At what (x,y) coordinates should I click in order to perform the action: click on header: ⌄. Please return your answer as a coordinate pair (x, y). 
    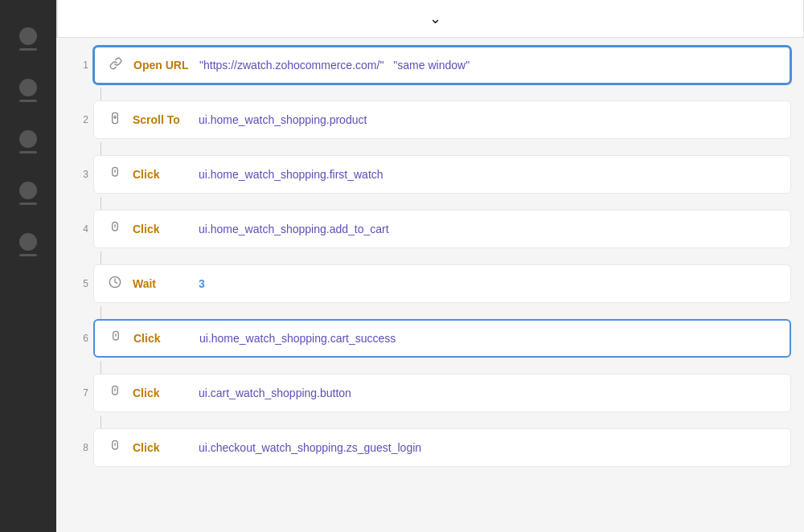
    Looking at the image, I should click on (430, 19).